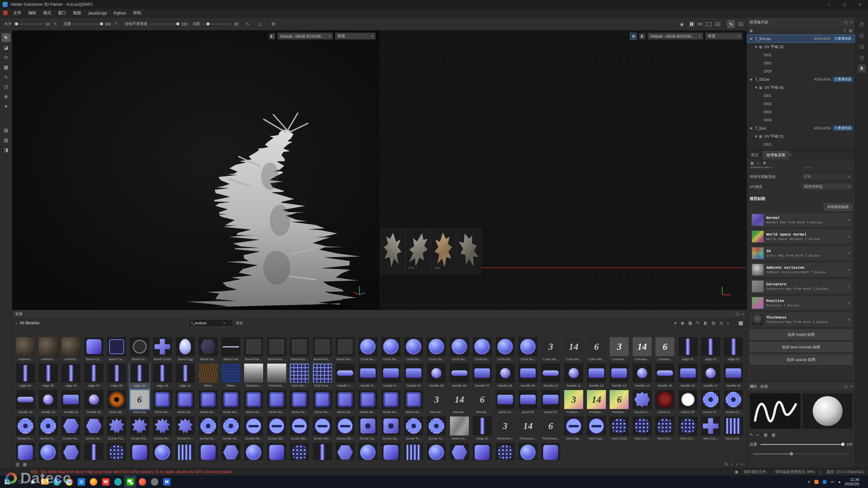  What do you see at coordinates (734, 430) in the screenshot?
I see `asset-item: Vent Line...` at bounding box center [734, 430].